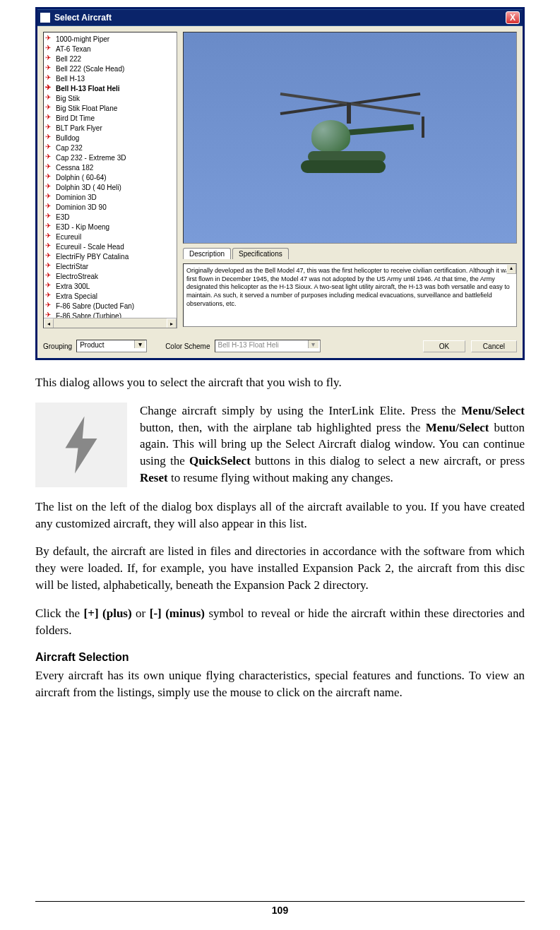 The width and height of the screenshot is (560, 930). I want to click on grouping-label: Grouping, so click(58, 346).